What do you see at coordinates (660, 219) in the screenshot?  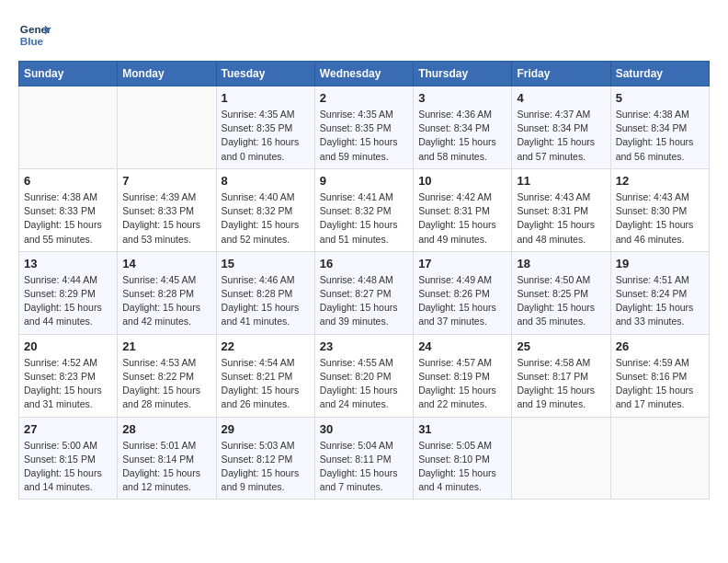 I see `day-detail: Sunrise: 4:43 AM Sunset: 8:30 PM Dayligh…` at bounding box center [660, 219].